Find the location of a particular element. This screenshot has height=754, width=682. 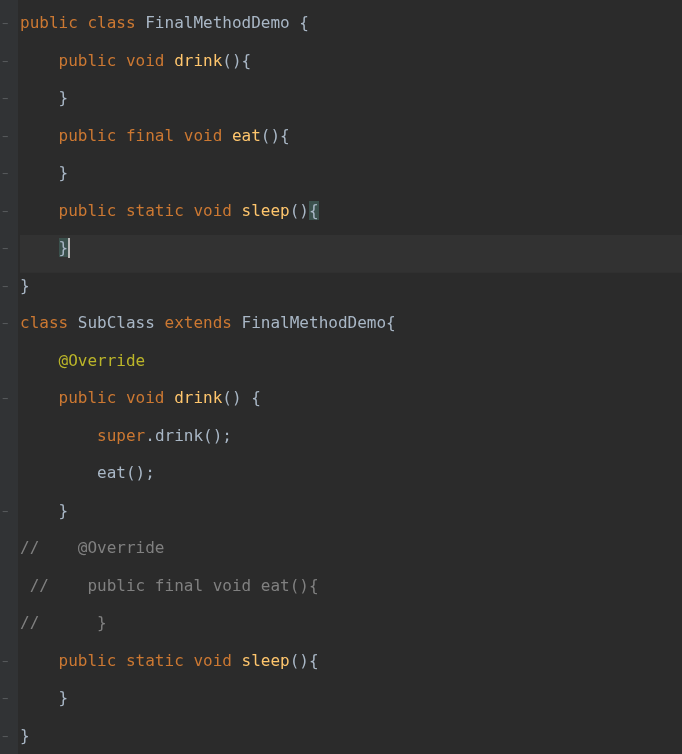

editor-gutter: −−−−−−−−−−−−−− is located at coordinates (9, 377).